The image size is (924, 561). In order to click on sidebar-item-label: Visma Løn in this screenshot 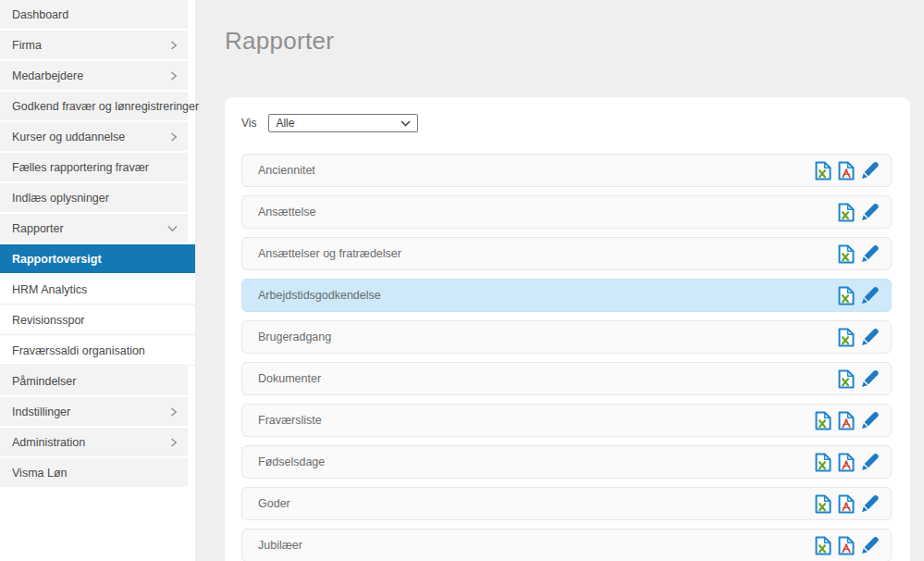, I will do `click(40, 473)`.